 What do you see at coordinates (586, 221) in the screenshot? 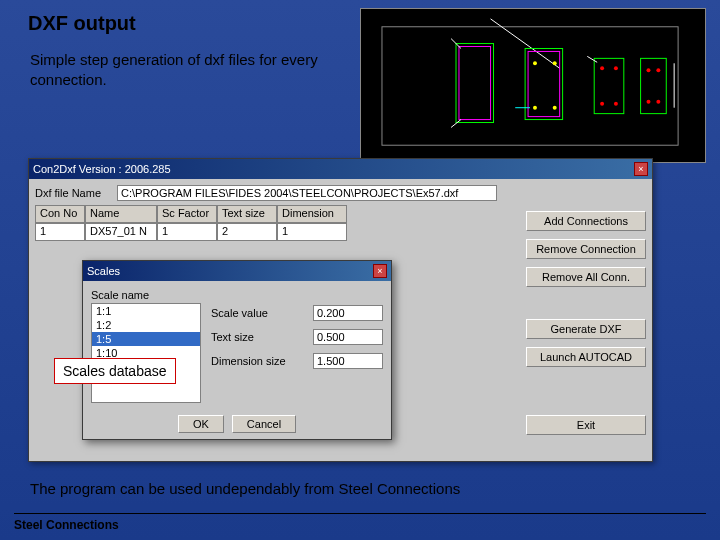
I see `add-connections-button: Add Connections` at bounding box center [586, 221].